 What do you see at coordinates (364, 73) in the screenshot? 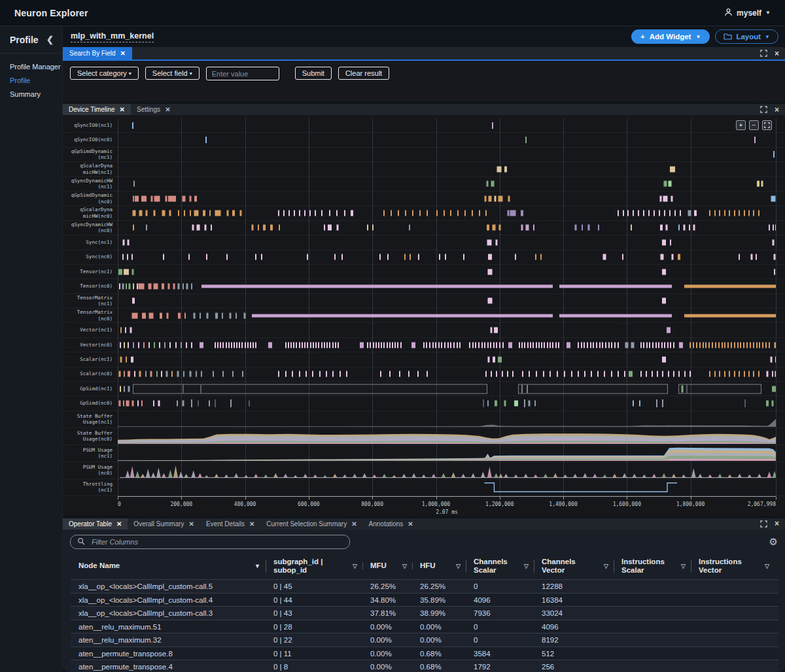
I see `clear-result-button: Clear result` at bounding box center [364, 73].